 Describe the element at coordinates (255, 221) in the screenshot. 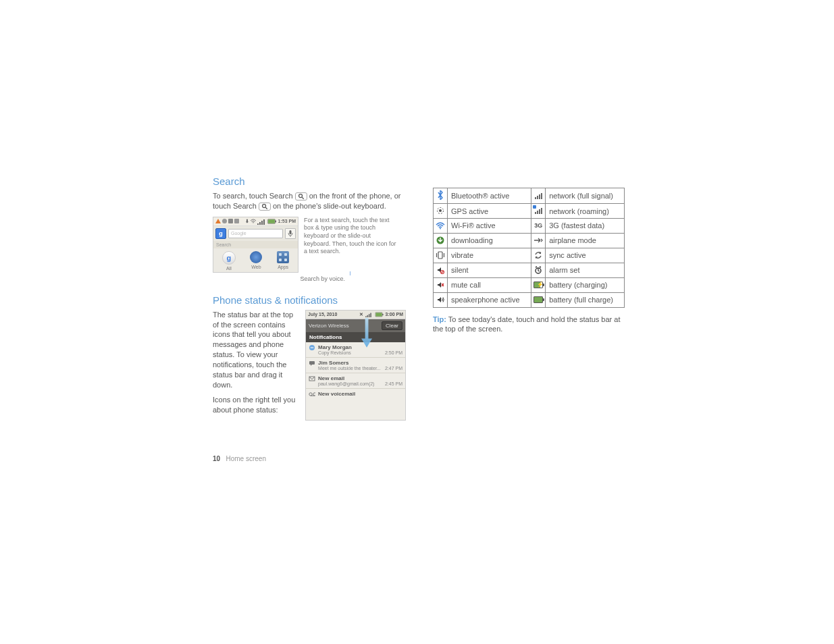

I see `widget-status-bar: ⬇ 1:53 PM` at that location.